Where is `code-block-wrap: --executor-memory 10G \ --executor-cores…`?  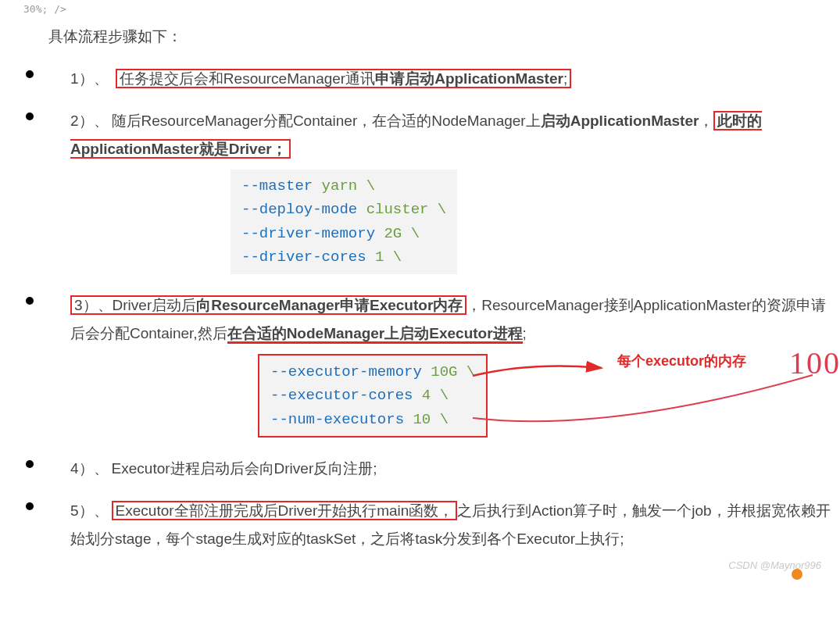
code-block-wrap: --executor-memory 10G \ --executor-cores… is located at coordinates (549, 394).